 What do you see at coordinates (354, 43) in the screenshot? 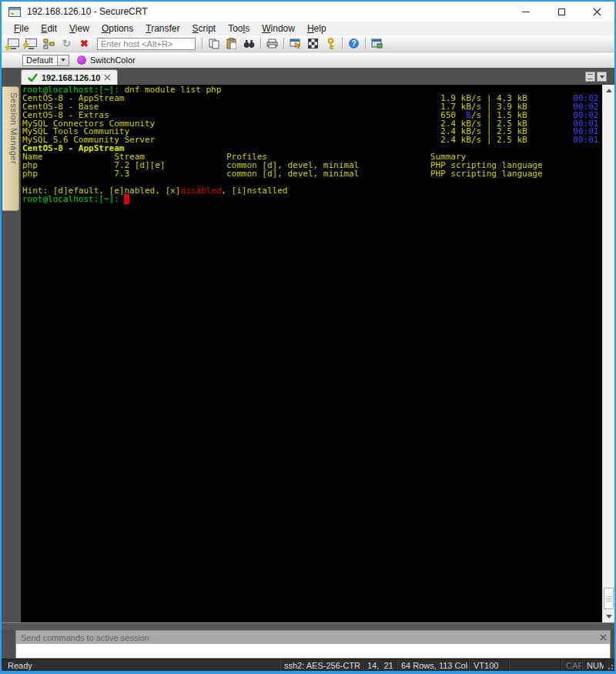
I see `question-glyph: ?` at bounding box center [354, 43].